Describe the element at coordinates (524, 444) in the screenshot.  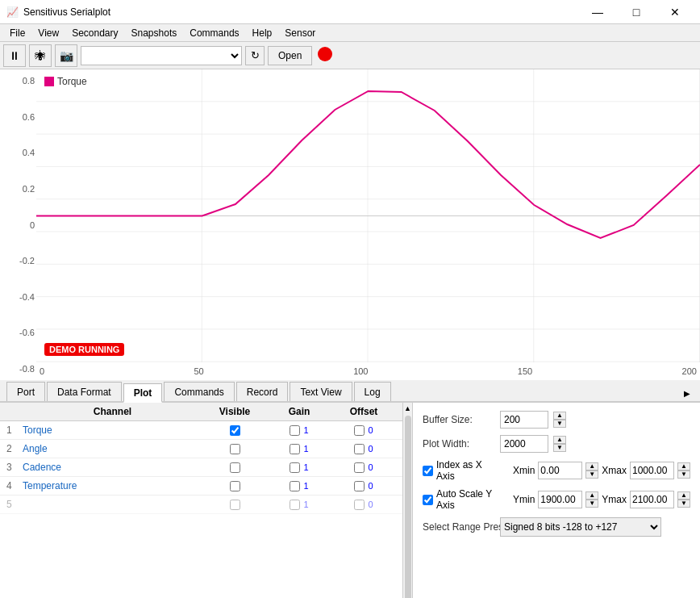
I see `plot-width-input` at that location.